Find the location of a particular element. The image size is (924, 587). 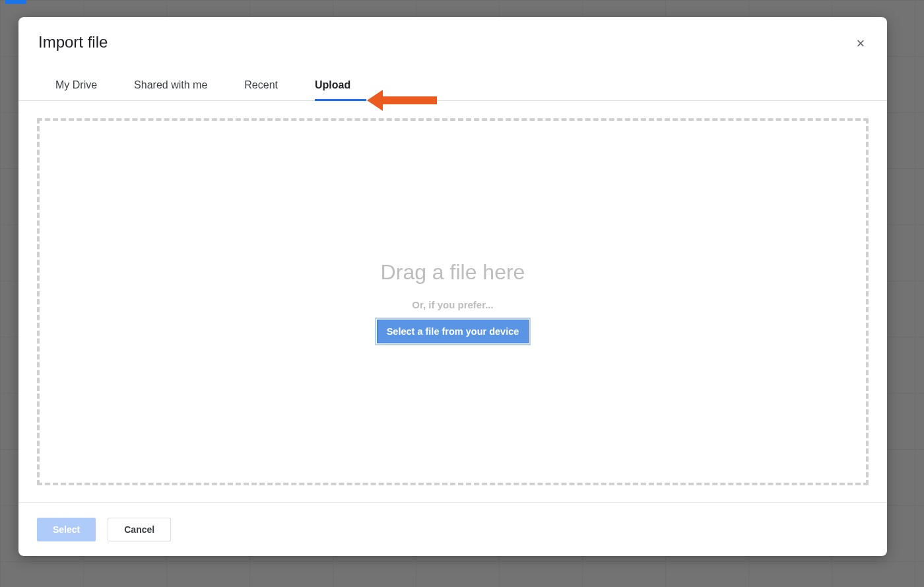

tab-recent: Recent is located at coordinates (261, 86).